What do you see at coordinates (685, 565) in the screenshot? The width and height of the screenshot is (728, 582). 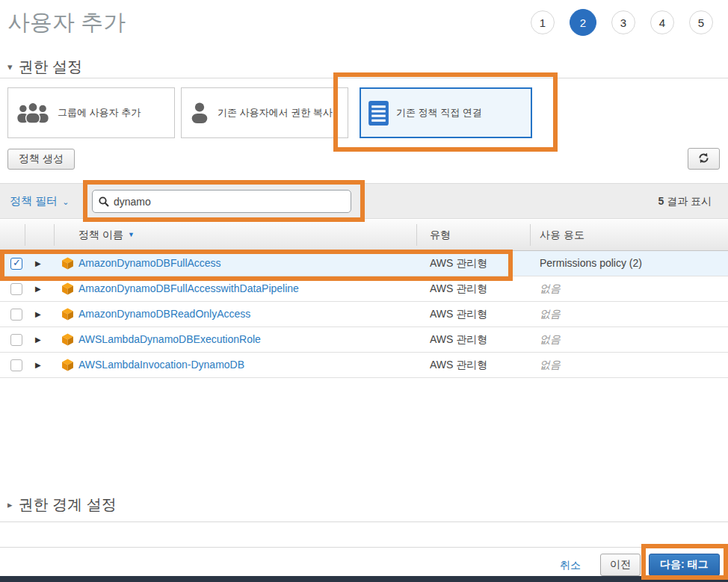 I see `next-tags-button: 다음: 태그` at bounding box center [685, 565].